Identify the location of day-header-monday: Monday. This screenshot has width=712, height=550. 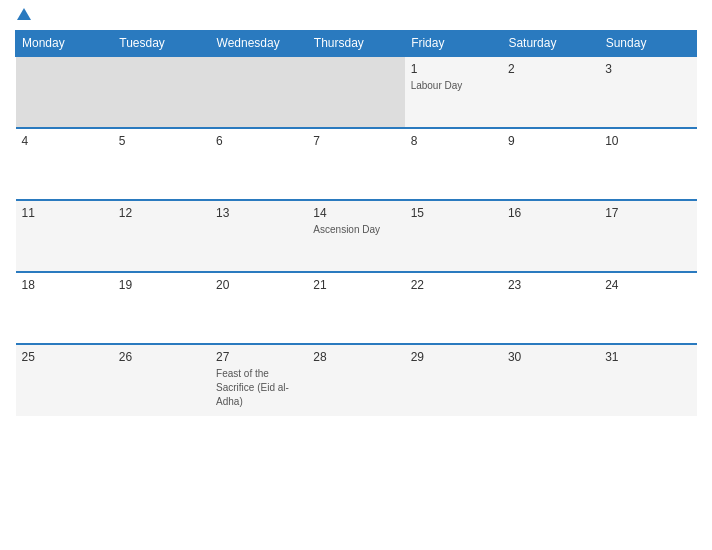
(64, 44).